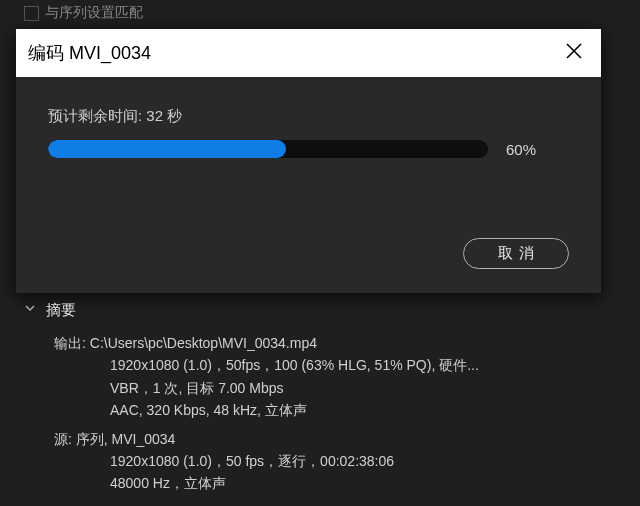 This screenshot has width=640, height=506. I want to click on summary-source-block: 源: 序列, MVI_0034 1920x1080 (1.0)，50 fps，逐…, so click(337, 462).